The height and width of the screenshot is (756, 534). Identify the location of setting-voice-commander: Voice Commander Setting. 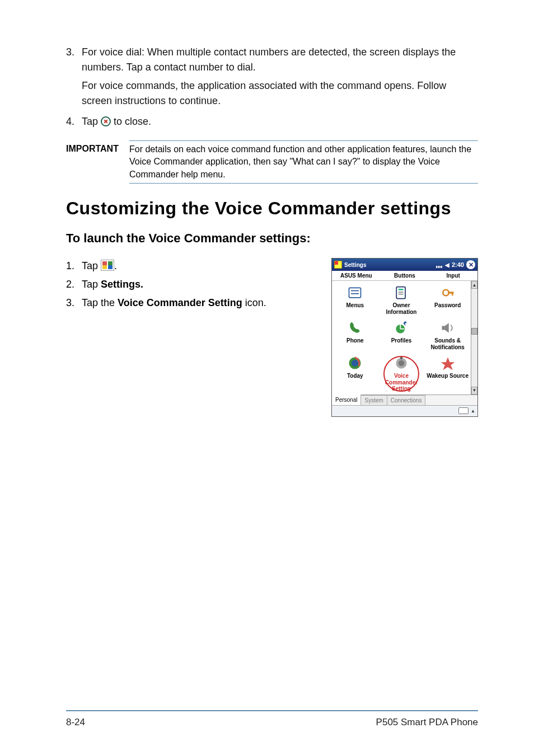
(402, 373).